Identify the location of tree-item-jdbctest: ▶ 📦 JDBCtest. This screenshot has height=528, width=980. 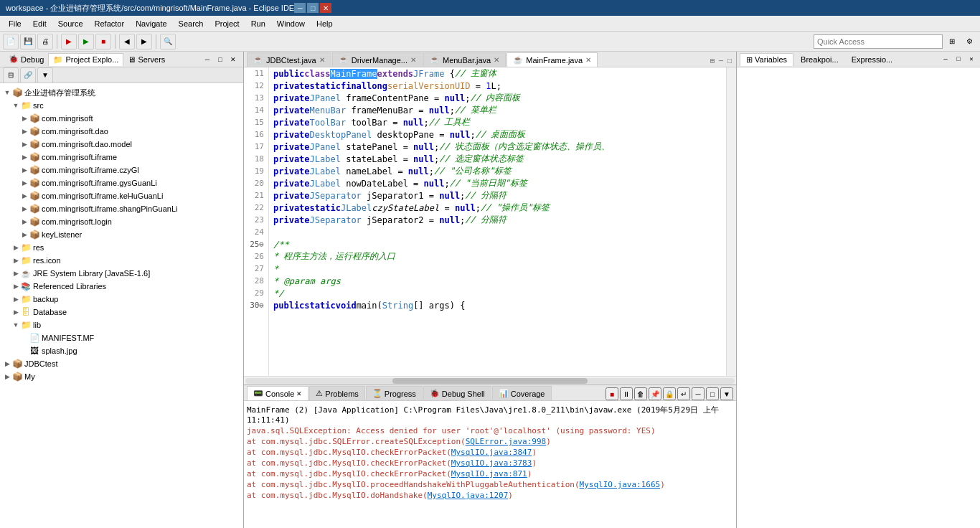
(122, 364).